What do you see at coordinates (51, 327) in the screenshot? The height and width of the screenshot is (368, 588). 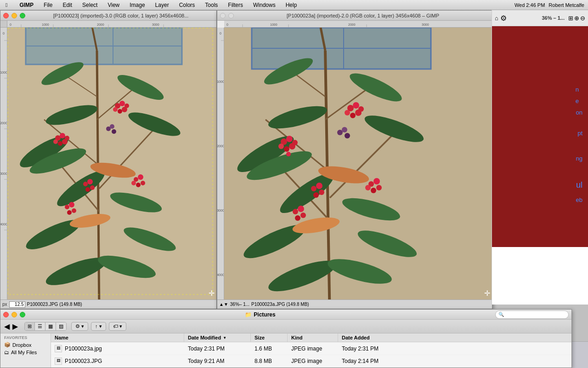 I see `column-view-btn: ▦` at bounding box center [51, 327].